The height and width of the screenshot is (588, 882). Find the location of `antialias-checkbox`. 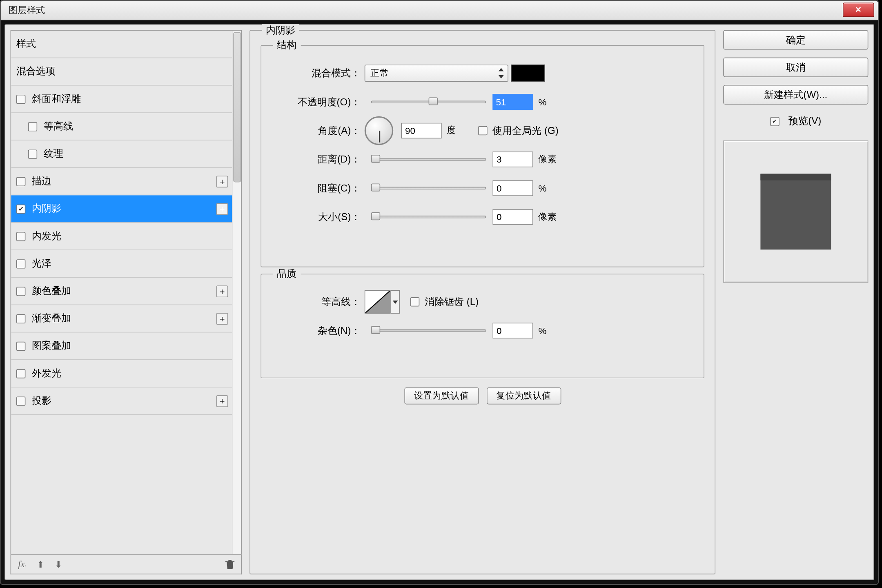

antialias-checkbox is located at coordinates (415, 302).